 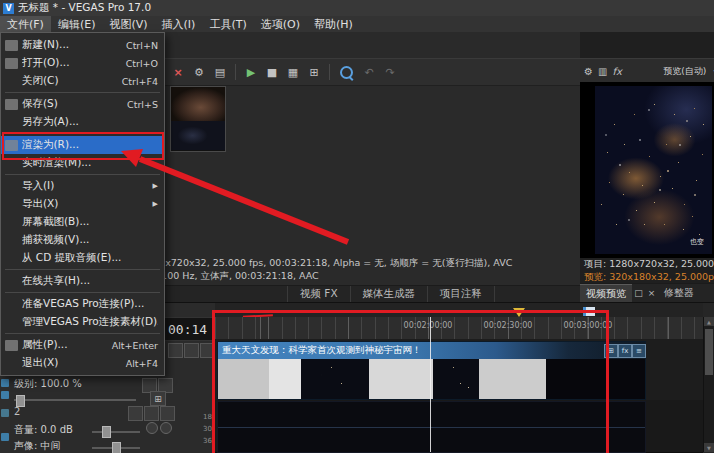 What do you see at coordinates (82, 304) in the screenshot?
I see `menu-item-prepare-connect: 准备VEGAS Pro连接(P)...` at bounding box center [82, 304].